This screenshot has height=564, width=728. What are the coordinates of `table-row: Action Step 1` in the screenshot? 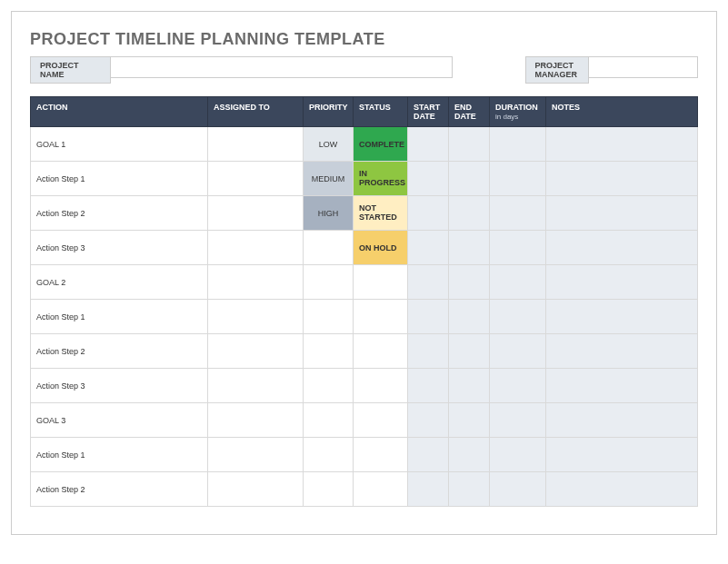 It's located at (364, 317).